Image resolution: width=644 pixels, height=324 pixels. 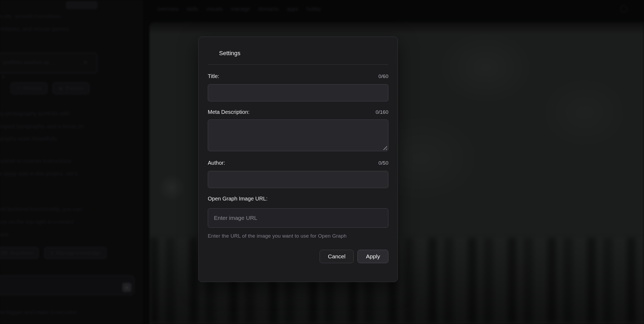 What do you see at coordinates (35, 29) in the screenshot?
I see `chat-message-line: techniques, and mouse games.` at bounding box center [35, 29].